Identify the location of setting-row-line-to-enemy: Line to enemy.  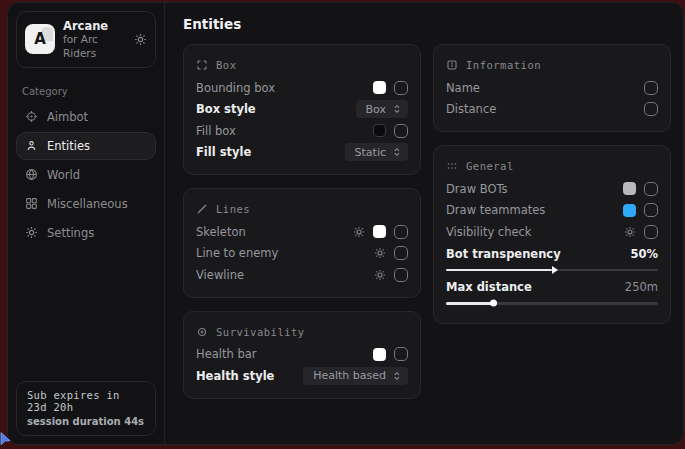
(302, 254).